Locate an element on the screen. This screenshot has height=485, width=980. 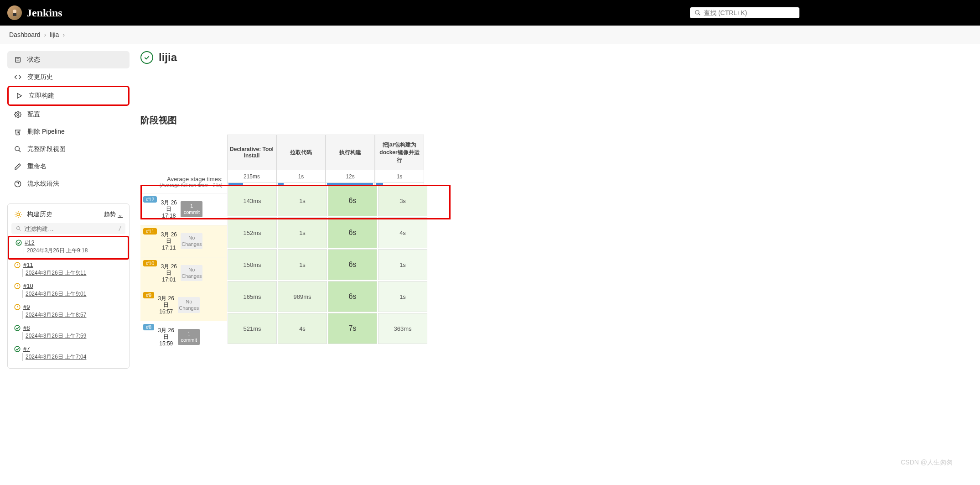
breadcrumb-dashboard: Dashboard is located at coordinates (25, 35).